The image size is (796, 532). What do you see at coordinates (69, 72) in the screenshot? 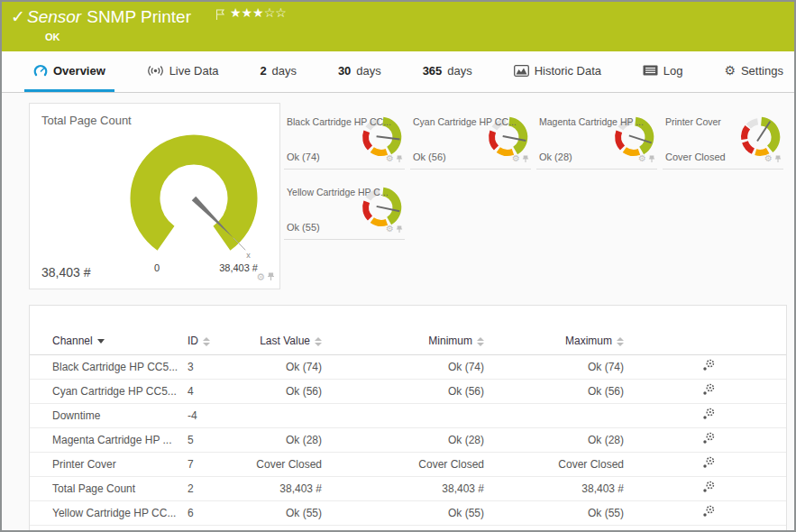
I see `tab-overview: Overview` at bounding box center [69, 72].